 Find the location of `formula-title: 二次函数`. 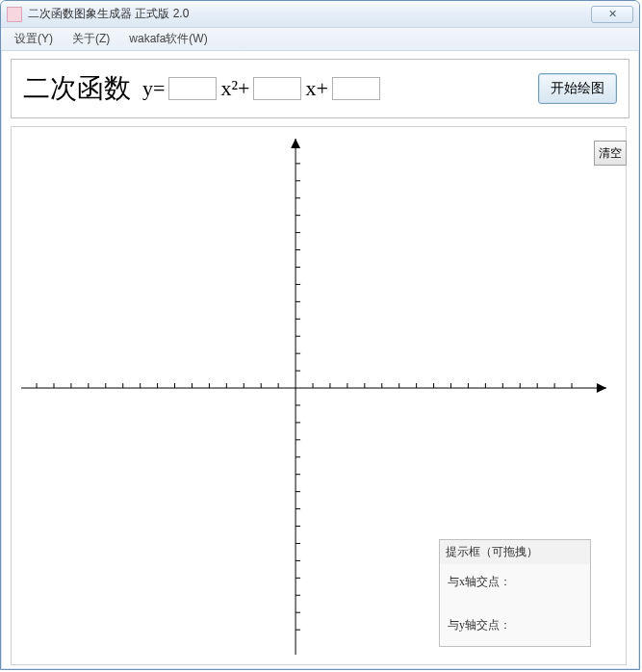

formula-title: 二次函数 is located at coordinates (77, 89).